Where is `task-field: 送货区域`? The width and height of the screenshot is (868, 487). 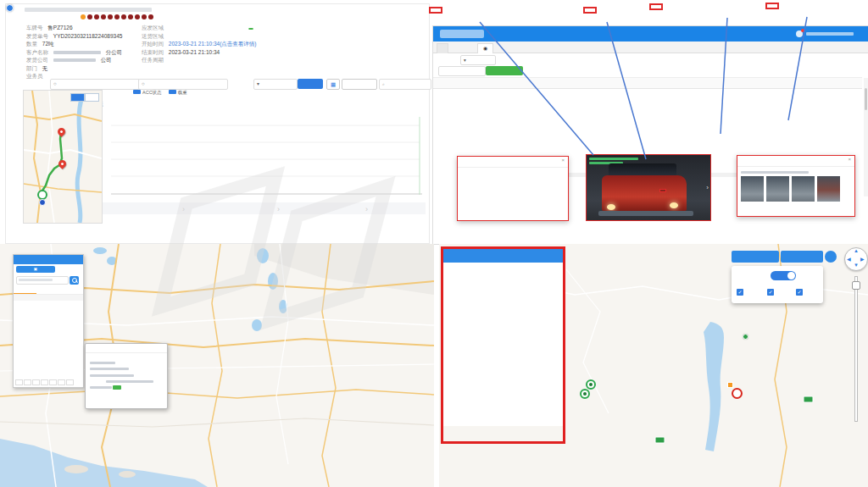
task-field: 送货区域 is located at coordinates (197, 37).